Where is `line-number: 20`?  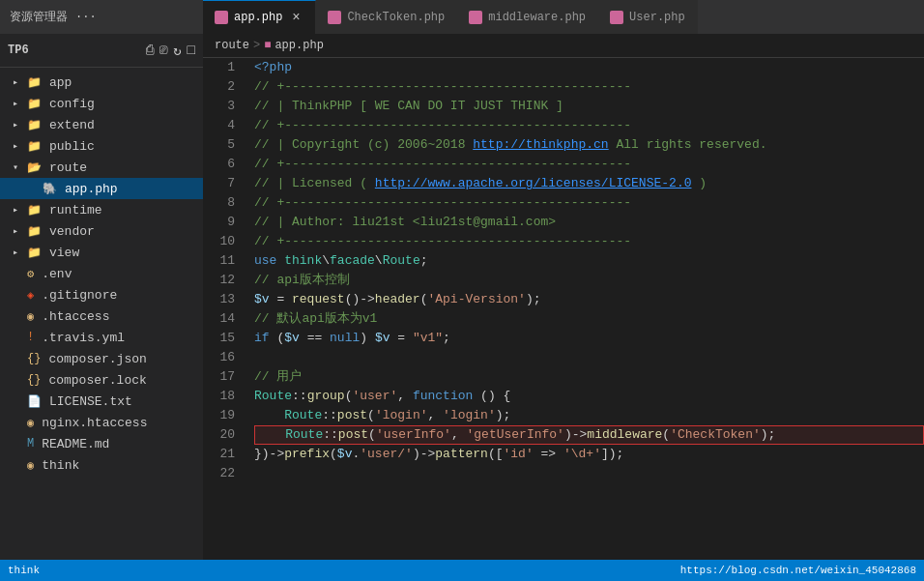
line-number: 20 is located at coordinates (218, 435).